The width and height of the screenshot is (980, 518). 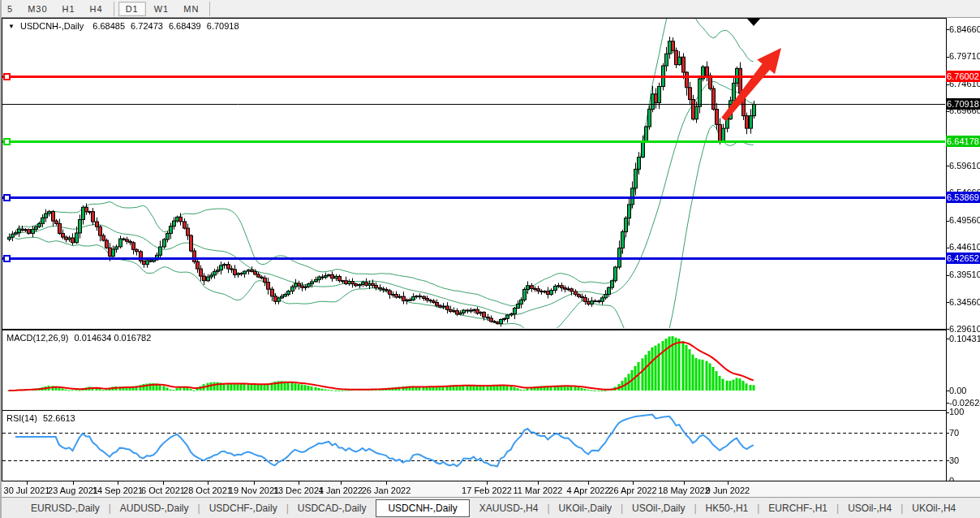 I want to click on tab-item-hk50h1: HK50-,H1, so click(x=727, y=508).